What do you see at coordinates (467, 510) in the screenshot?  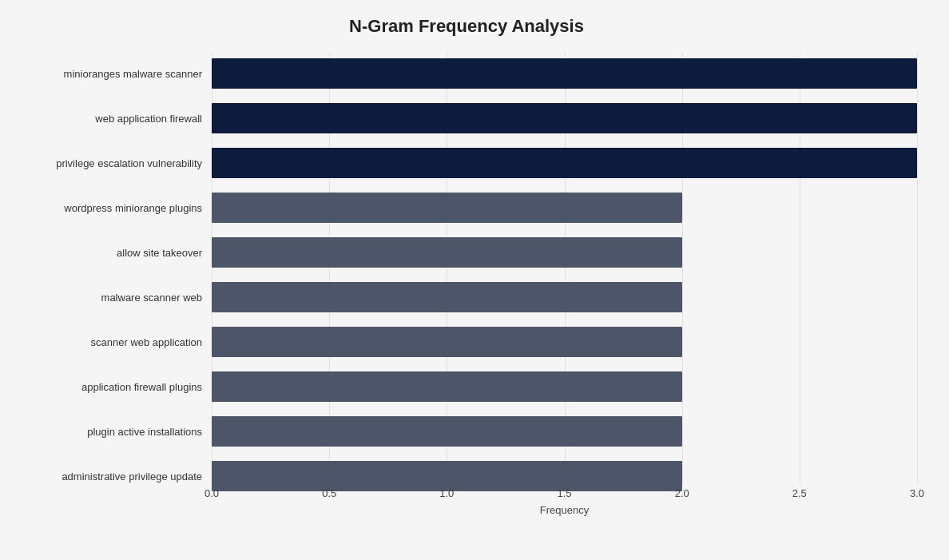 I see `x-axis-label: Frequency` at bounding box center [467, 510].